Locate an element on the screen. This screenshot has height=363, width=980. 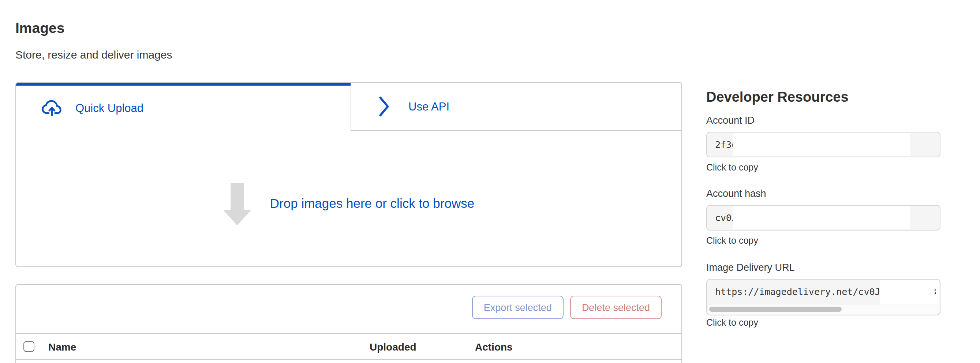
image-delivery-url-copy-hint: Click to copy is located at coordinates (732, 323).